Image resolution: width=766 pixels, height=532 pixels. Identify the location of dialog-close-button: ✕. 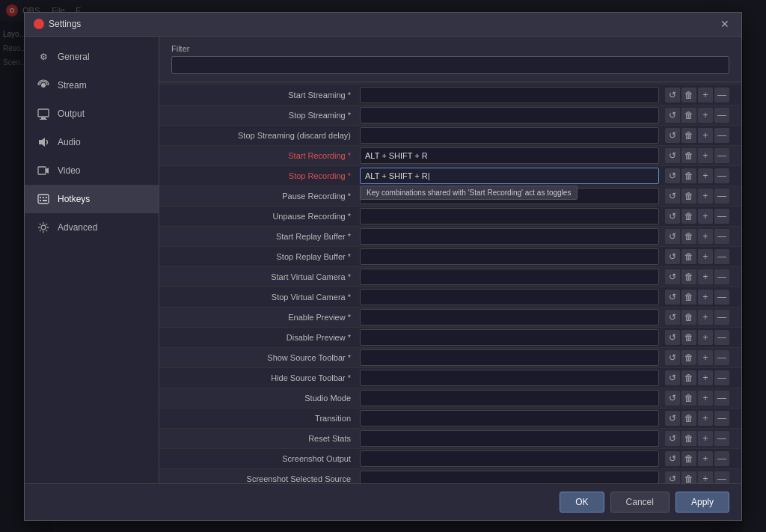
(725, 24).